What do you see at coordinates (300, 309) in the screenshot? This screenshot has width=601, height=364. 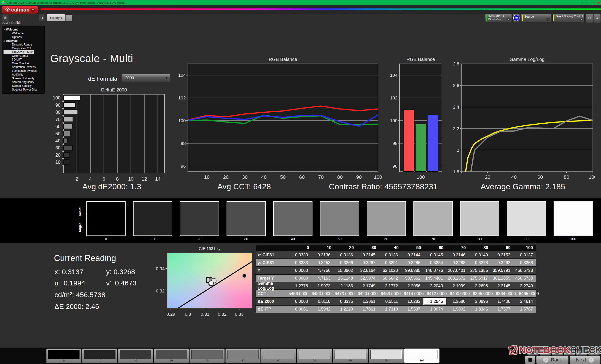 I see `table-cell: 0.0061` at bounding box center [300, 309].